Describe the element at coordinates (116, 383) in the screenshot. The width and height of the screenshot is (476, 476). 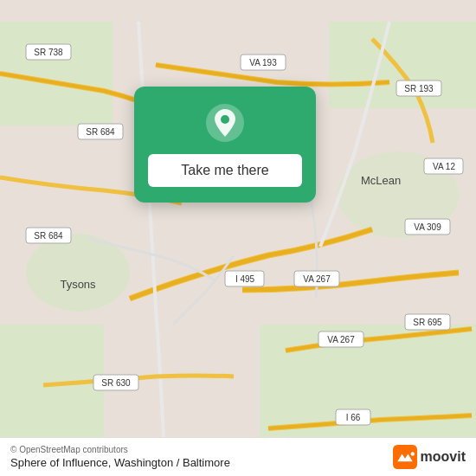
I see `svg-text: SR 630` at that location.